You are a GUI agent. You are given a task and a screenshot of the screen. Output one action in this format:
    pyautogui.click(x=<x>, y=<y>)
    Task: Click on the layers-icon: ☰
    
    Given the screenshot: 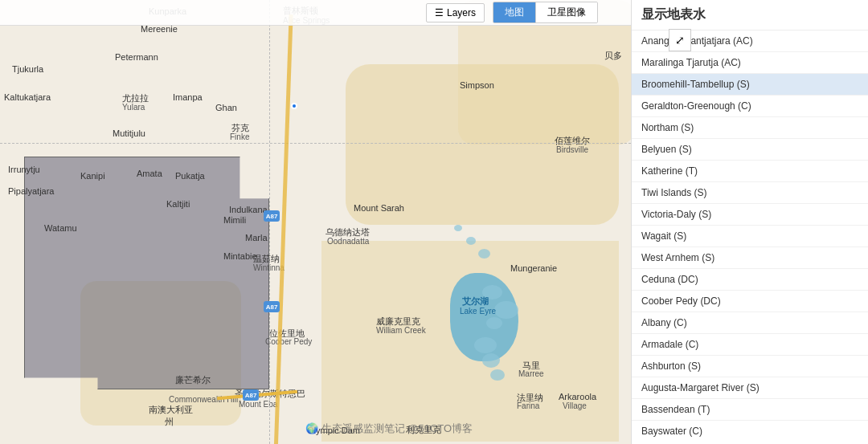 What is the action you would take?
    pyautogui.click(x=439, y=13)
    